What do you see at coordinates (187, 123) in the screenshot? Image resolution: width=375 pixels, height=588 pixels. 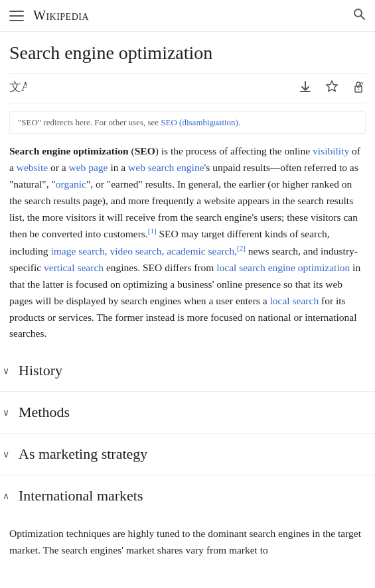 I see `redirect-note: "SEO" redirects here. For other uses, se…` at bounding box center [187, 123].